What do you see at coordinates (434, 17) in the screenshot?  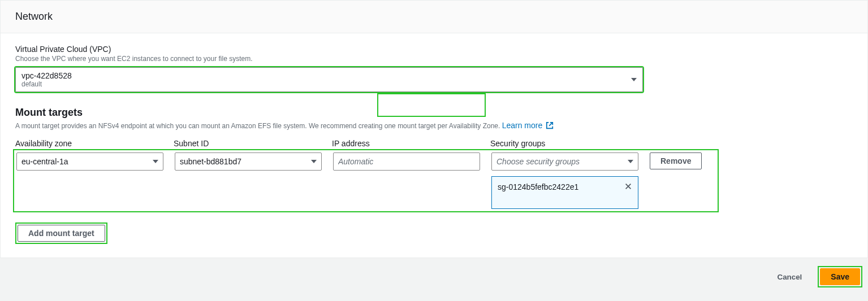 I see `panel-title: Network` at bounding box center [434, 17].